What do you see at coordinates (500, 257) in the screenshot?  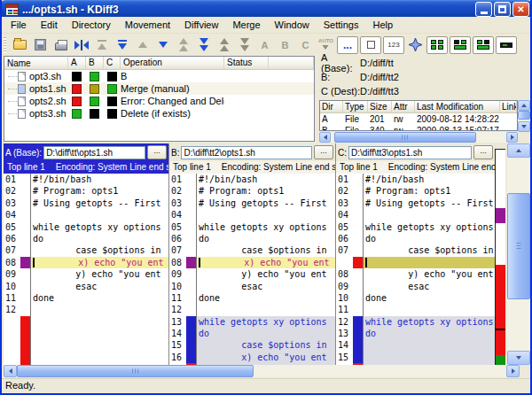 I see `diff-overview-column` at bounding box center [500, 257].